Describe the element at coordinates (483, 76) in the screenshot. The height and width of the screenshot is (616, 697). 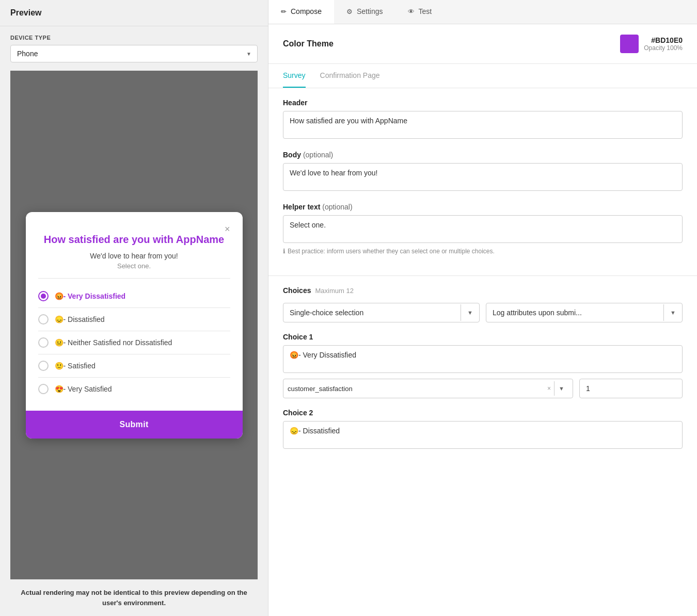
I see `sub-tabs: Survey Confirmation Page` at that location.